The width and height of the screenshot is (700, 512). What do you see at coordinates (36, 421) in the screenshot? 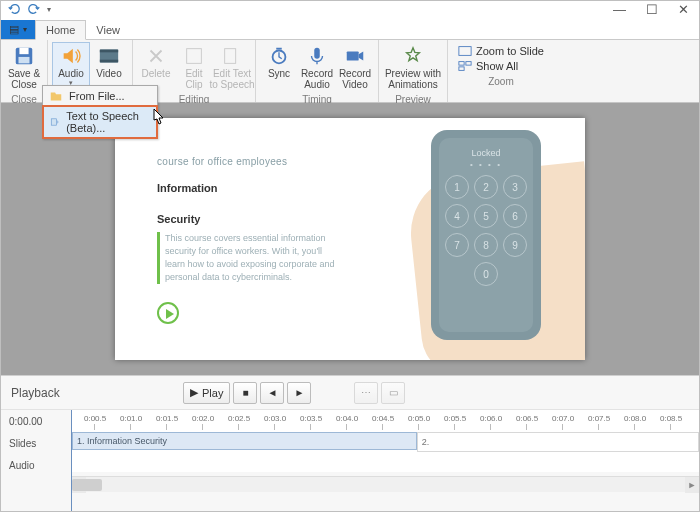
I see `timeline-time-label: 0:00.00` at bounding box center [36, 421].